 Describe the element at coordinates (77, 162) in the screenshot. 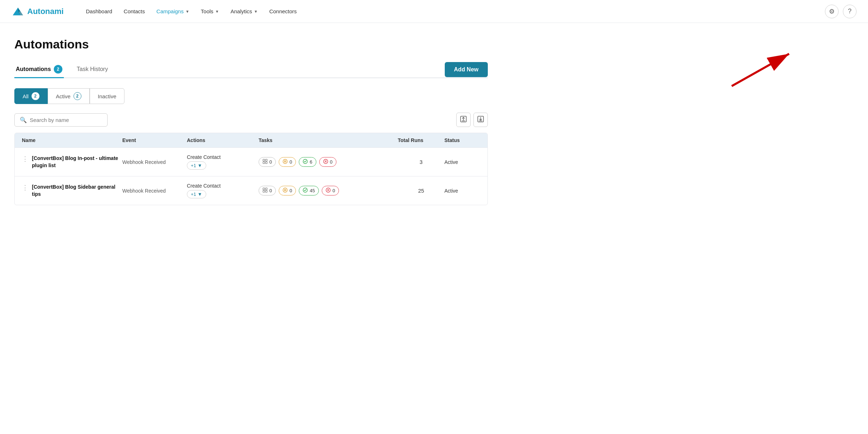

I see `row1-name: [ConvertBox] Blog In-post - ultimate plu…` at that location.